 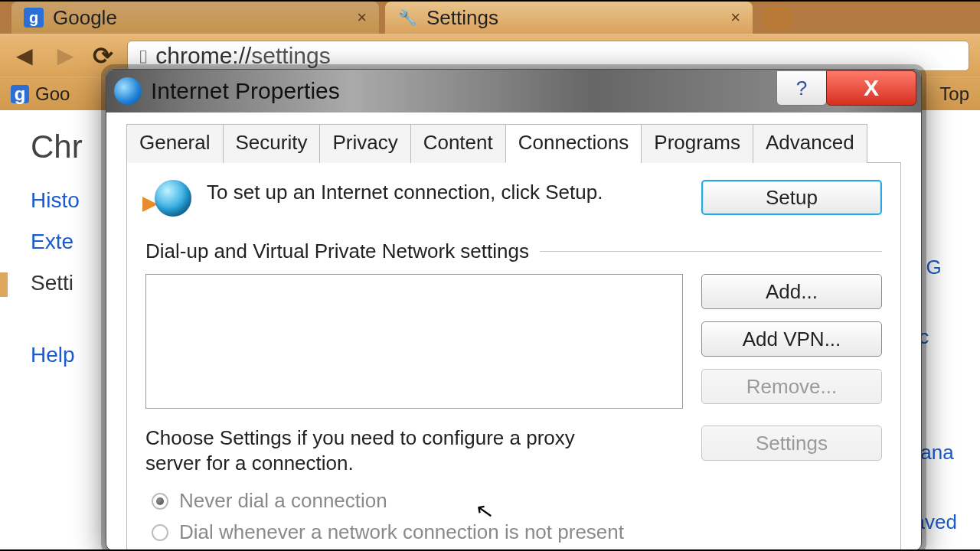 I want to click on forward-button: ►, so click(x=66, y=56).